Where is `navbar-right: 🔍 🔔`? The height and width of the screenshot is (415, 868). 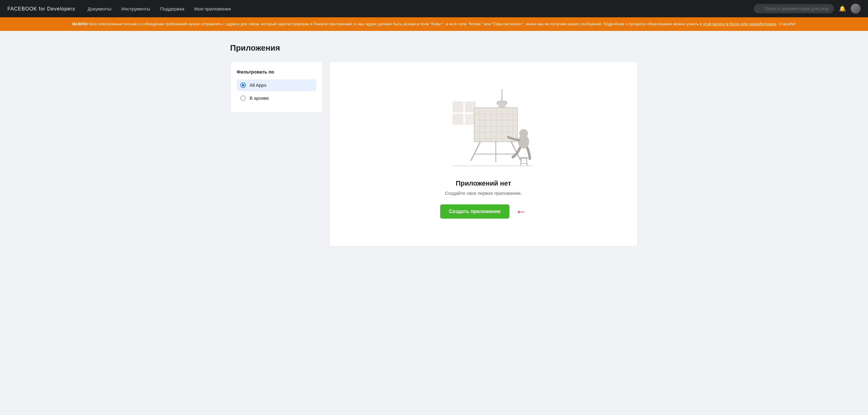 navbar-right: 🔍 🔔 is located at coordinates (807, 9).